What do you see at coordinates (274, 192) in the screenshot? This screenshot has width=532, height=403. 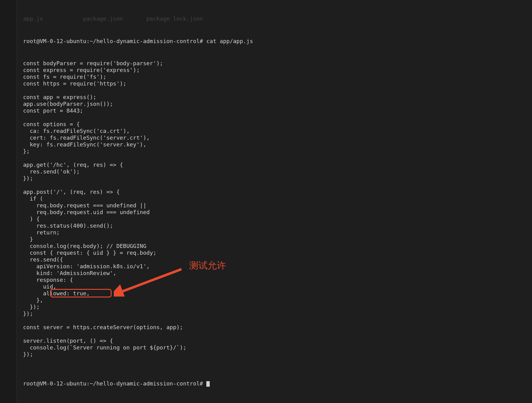 I see `code-line: app.post('/', (req, res) => {` at bounding box center [274, 192].